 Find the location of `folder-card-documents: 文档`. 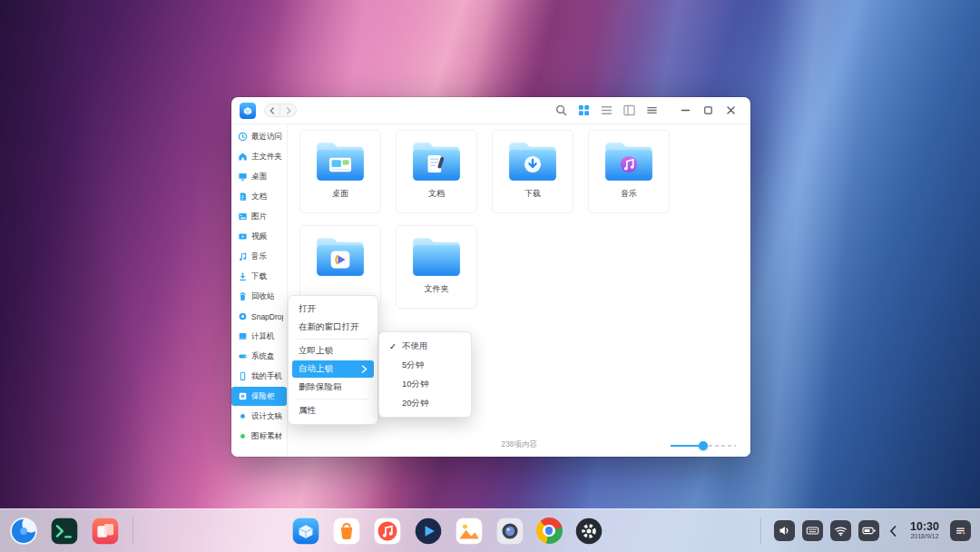

folder-card-documents: 文档 is located at coordinates (436, 172).